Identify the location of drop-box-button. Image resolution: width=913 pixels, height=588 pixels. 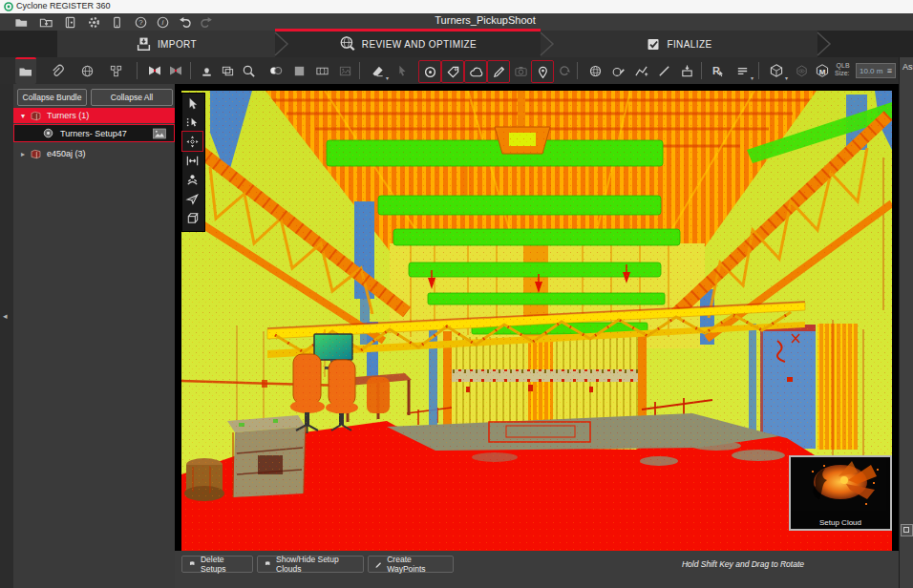
(687, 71).